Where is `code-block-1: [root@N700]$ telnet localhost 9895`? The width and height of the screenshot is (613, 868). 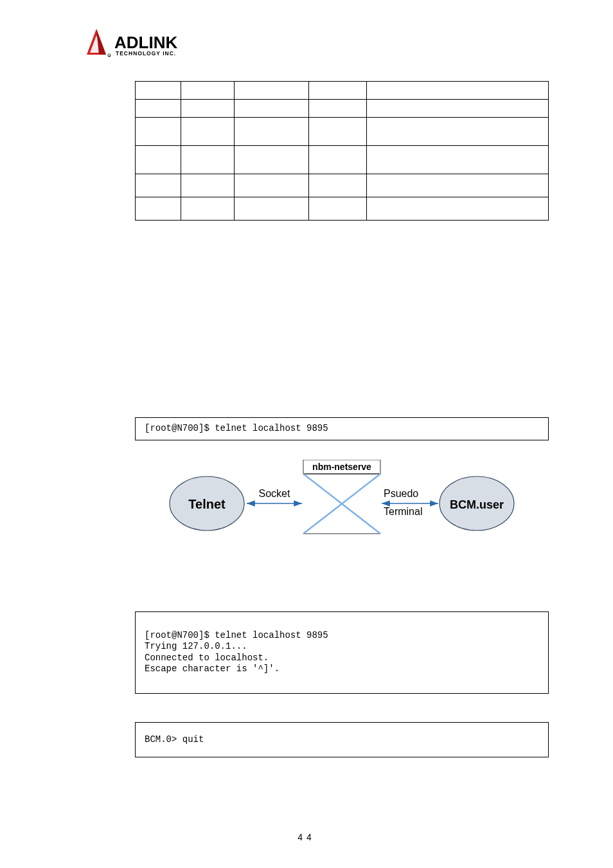 code-block-1: [root@N700]$ telnet localhost 9895 is located at coordinates (342, 429).